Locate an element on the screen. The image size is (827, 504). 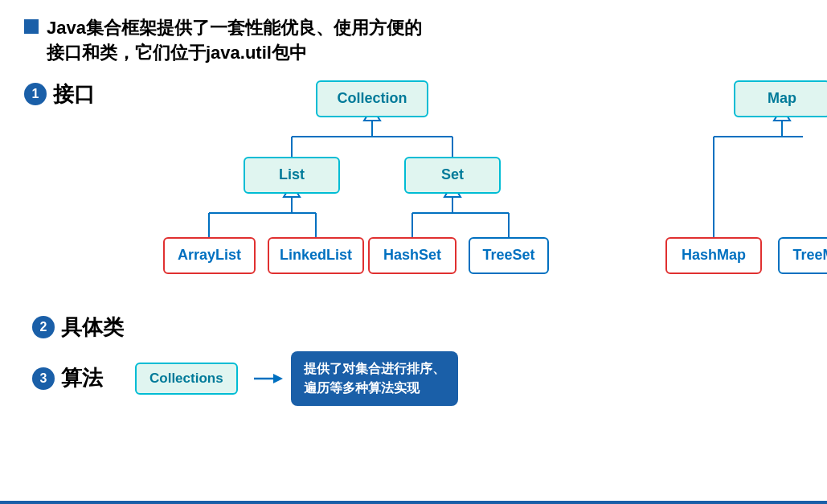
desc-line1: 提供了对集合进行排序、 is located at coordinates (375, 368).